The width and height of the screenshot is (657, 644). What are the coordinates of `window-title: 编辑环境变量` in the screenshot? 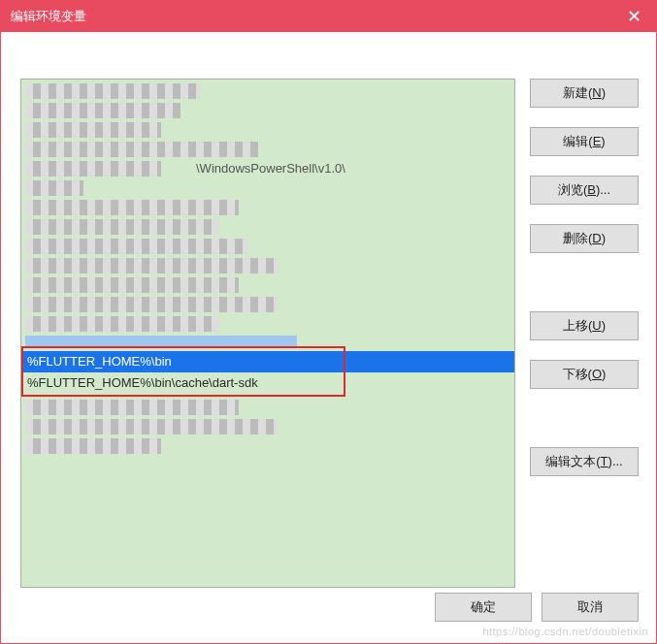 It's located at (49, 16).